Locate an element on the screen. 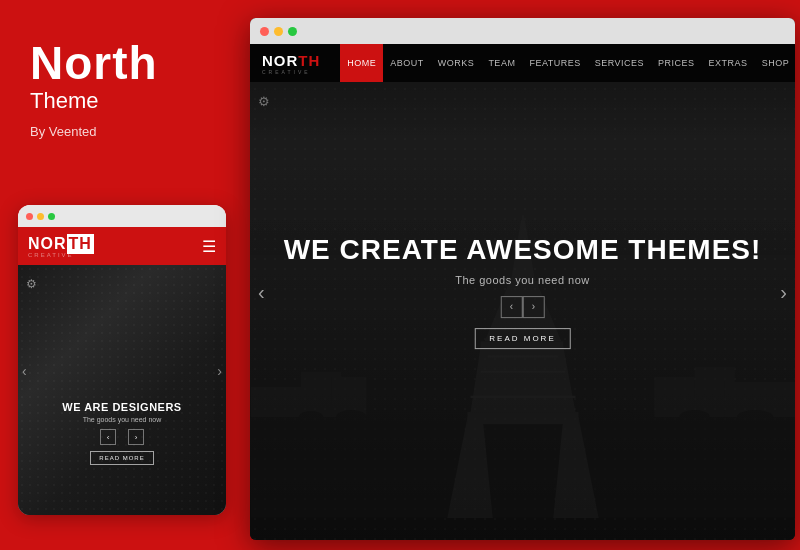  theme-author: By Veented is located at coordinates (122, 132).